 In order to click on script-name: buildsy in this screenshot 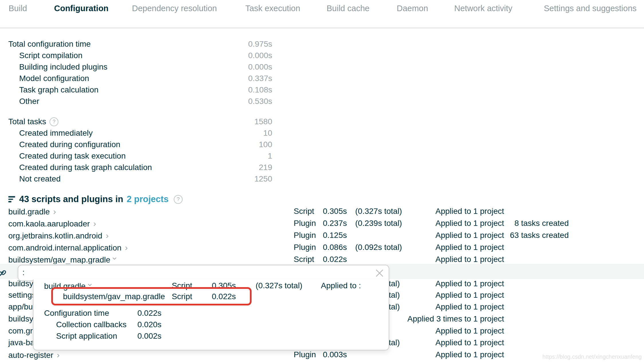, I will do `click(21, 319)`.